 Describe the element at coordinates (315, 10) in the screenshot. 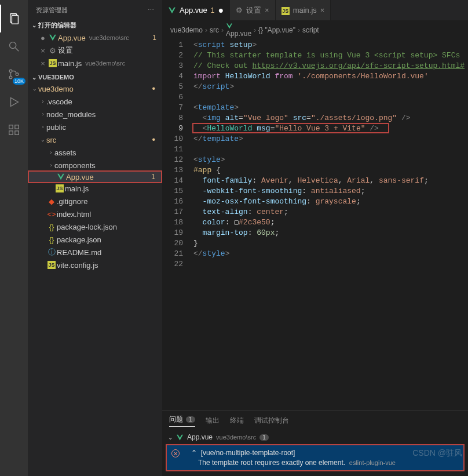

I see `editor-tabs: App.vue 1 ●⚙ 设置 ×JS main.js ×` at that location.